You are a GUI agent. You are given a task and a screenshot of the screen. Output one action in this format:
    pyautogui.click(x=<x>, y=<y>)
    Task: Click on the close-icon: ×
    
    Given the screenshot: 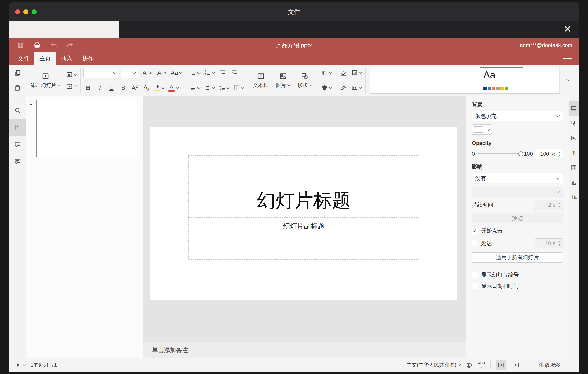 What is the action you would take?
    pyautogui.click(x=567, y=29)
    